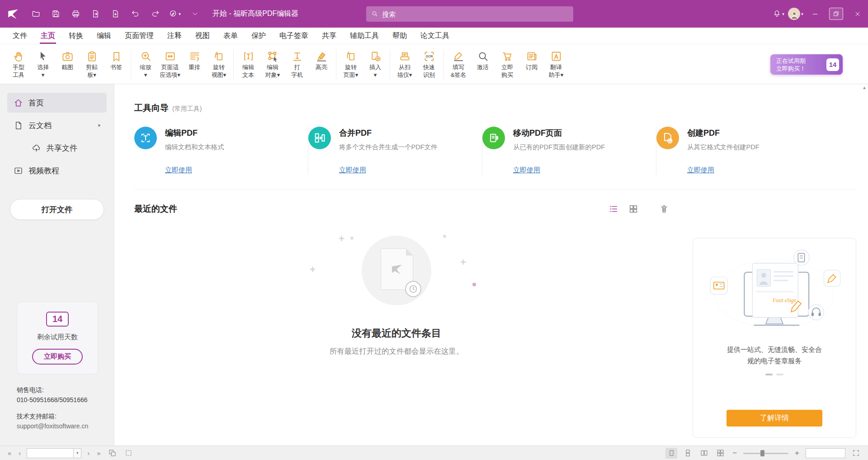  What do you see at coordinates (115, 14) in the screenshot?
I see `share-document-button` at bounding box center [115, 14].